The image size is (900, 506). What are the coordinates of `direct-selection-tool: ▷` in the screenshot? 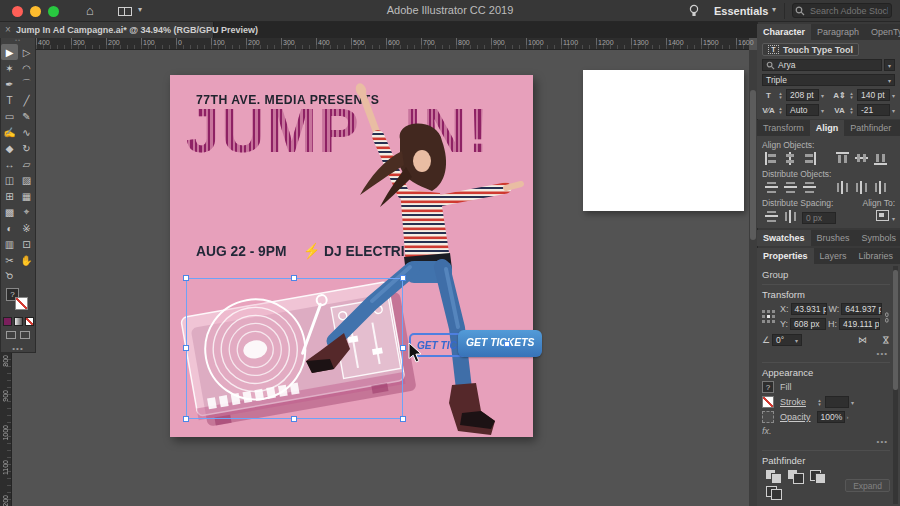 It's located at (26, 52).